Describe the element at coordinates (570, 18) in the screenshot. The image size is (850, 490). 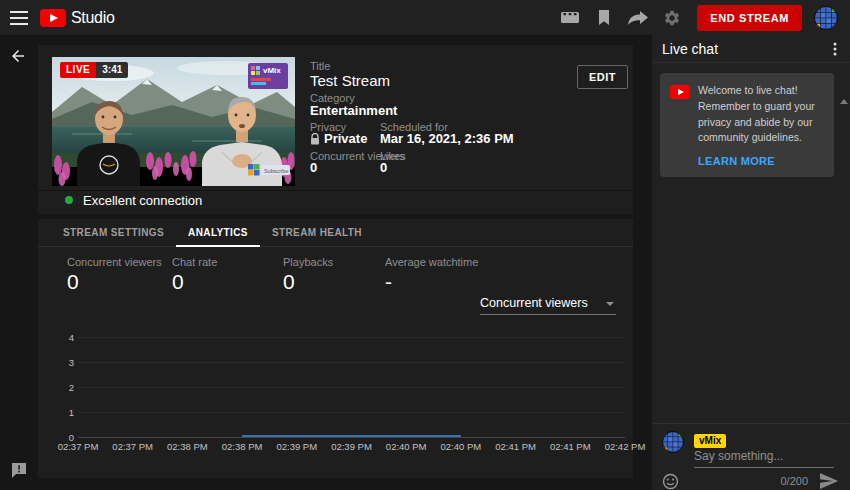
I see `stream-clips-button` at that location.